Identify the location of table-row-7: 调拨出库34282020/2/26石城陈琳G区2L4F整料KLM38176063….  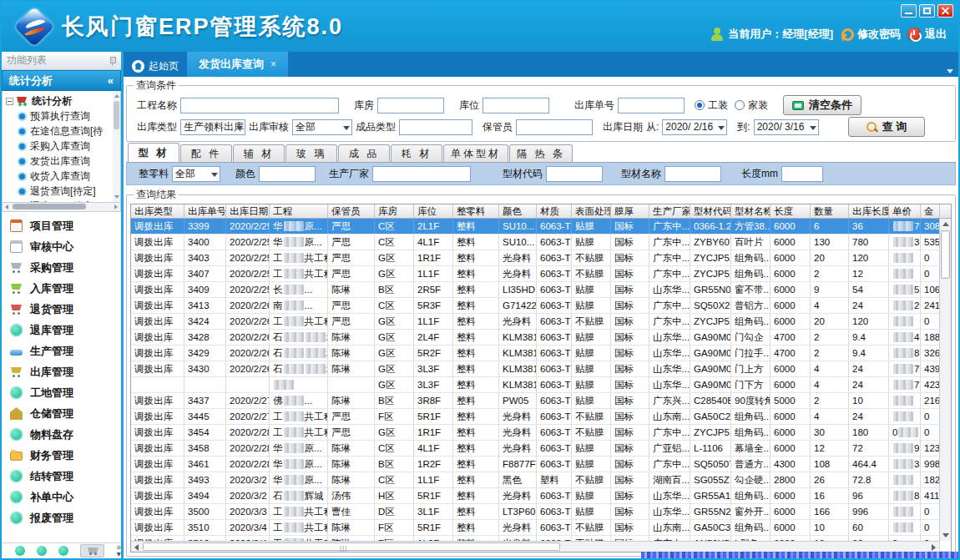
(541, 337).